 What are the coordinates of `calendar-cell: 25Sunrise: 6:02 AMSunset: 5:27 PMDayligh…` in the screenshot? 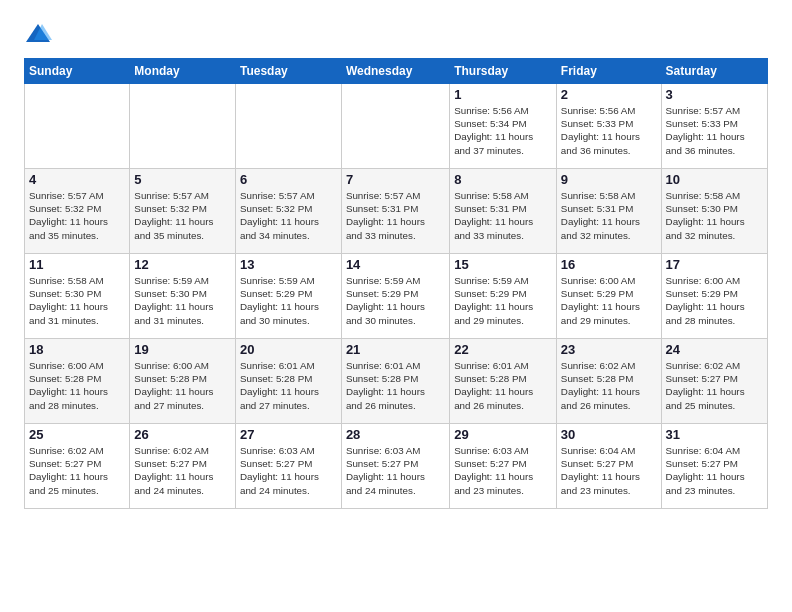 It's located at (78, 466).